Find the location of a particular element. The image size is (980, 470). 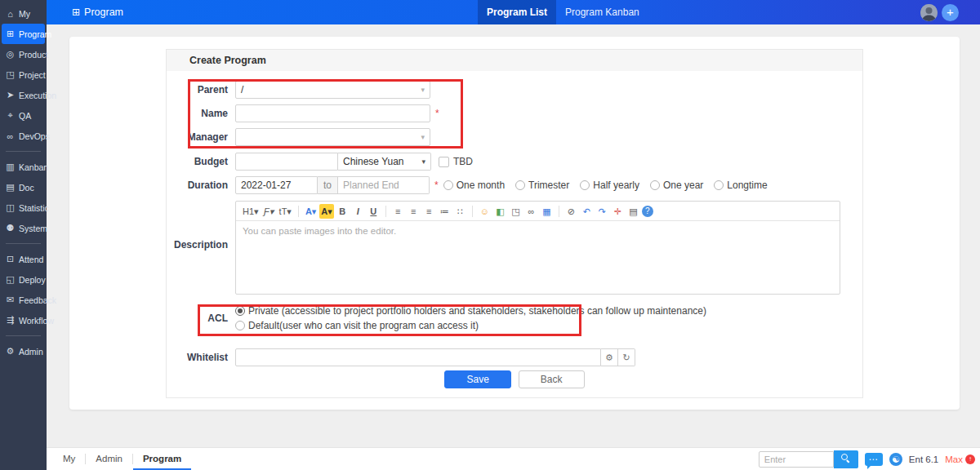

font-color-icon: A▾ is located at coordinates (310, 211).